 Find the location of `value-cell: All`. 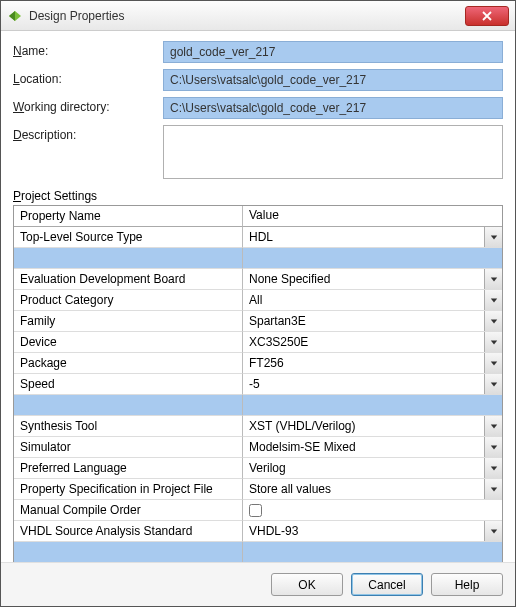

value-cell: All is located at coordinates (372, 300).